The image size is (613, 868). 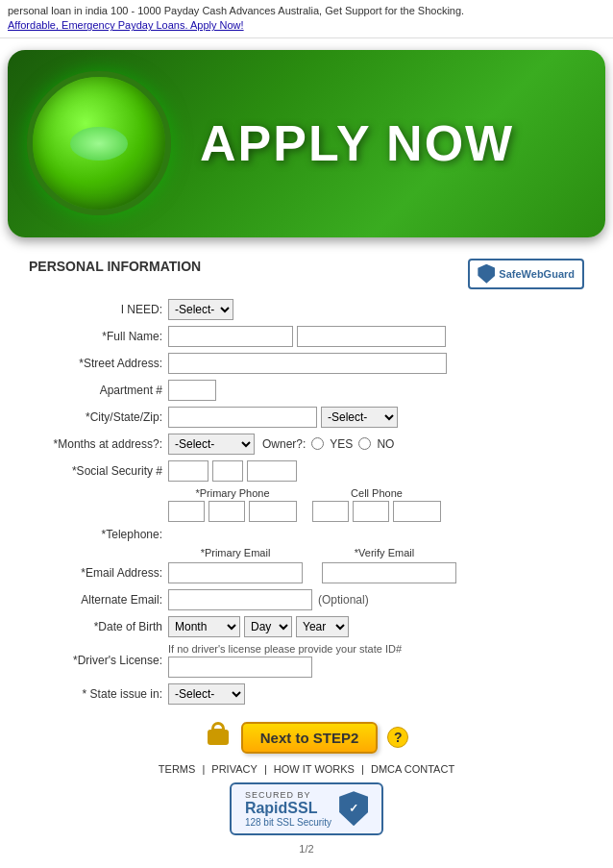 I want to click on no-label: NO, so click(x=385, y=444).